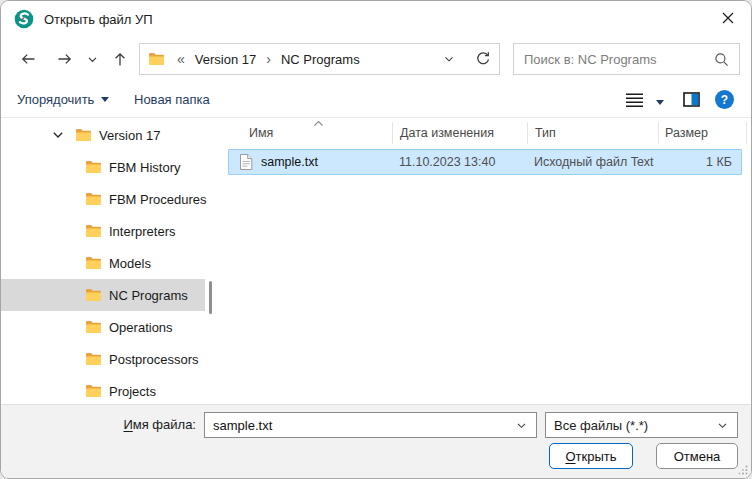 Image resolution: width=752 pixels, height=479 pixels. Describe the element at coordinates (130, 264) in the screenshot. I see `tree-item-label: Models` at that location.